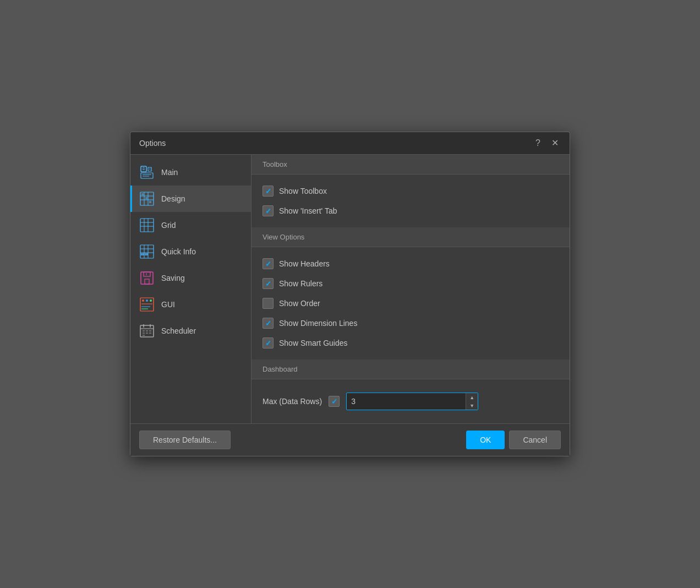 The width and height of the screenshot is (700, 588). Describe the element at coordinates (268, 323) in the screenshot. I see `show-dimension-lines-checkbox-wrap` at that location.